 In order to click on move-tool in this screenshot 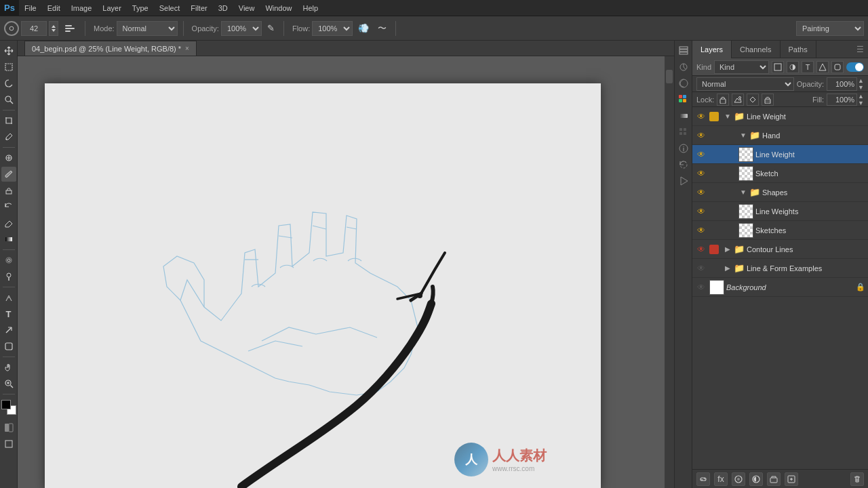, I will do `click(9, 51)`.